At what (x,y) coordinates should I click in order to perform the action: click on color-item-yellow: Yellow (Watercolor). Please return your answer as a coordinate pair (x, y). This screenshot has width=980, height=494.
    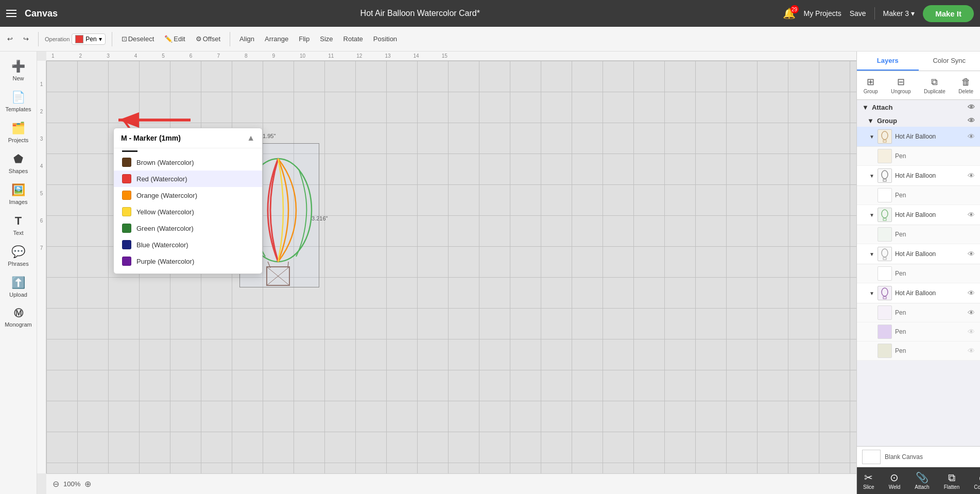
    Looking at the image, I should click on (188, 212).